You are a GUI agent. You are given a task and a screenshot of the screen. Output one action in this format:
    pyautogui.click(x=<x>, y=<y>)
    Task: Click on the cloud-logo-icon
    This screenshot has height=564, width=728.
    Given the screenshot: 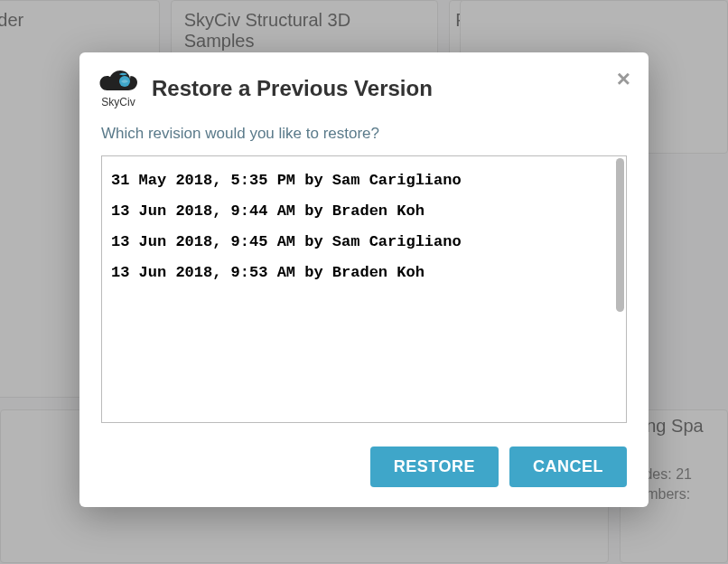 What is the action you would take?
    pyautogui.click(x=118, y=82)
    